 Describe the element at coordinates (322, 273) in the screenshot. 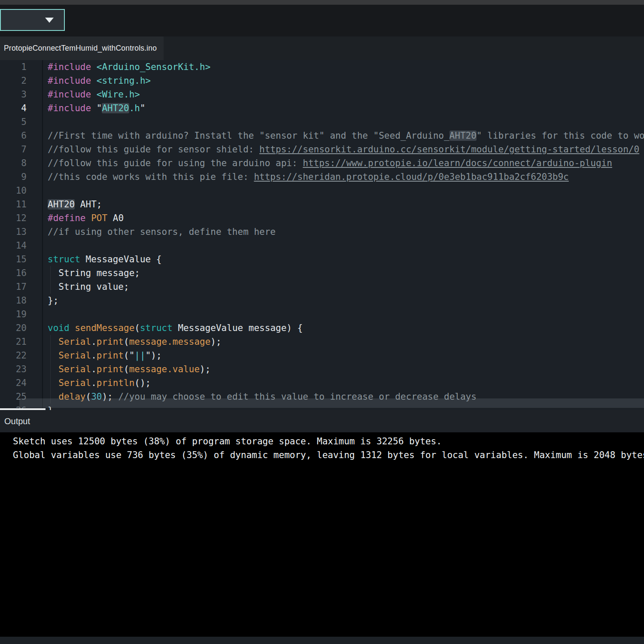

I see `code-line: 16 String message;` at that location.